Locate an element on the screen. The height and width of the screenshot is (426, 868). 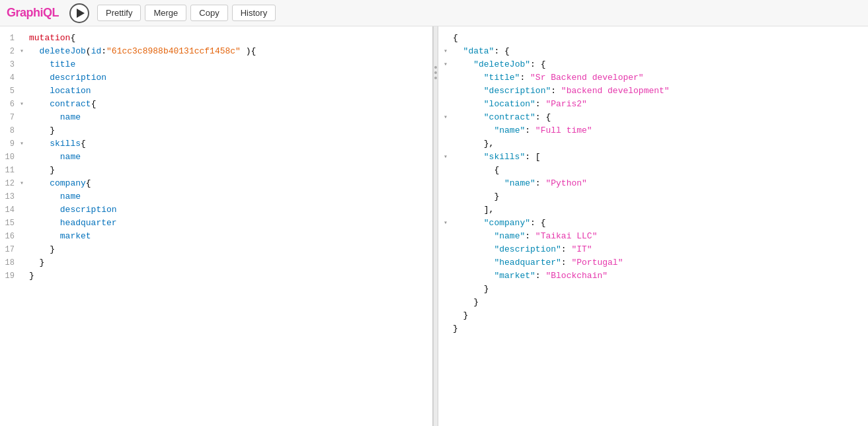
prettify-button: Prettify is located at coordinates (119, 13).